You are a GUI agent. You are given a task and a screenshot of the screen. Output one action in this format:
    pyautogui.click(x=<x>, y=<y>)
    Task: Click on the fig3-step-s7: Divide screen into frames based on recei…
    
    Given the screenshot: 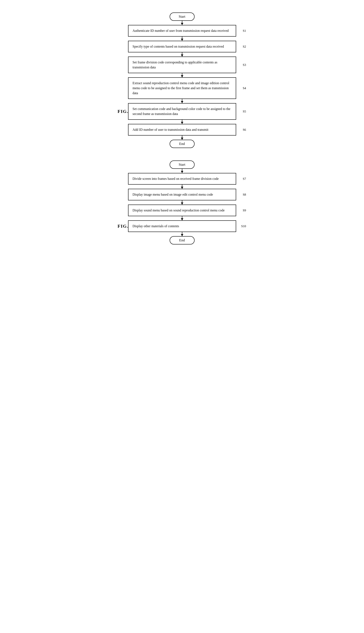 What is the action you would take?
    pyautogui.click(x=182, y=179)
    